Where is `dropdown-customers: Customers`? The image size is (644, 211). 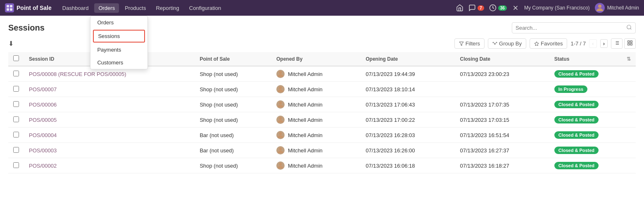
dropdown-customers: Customers is located at coordinates (119, 63).